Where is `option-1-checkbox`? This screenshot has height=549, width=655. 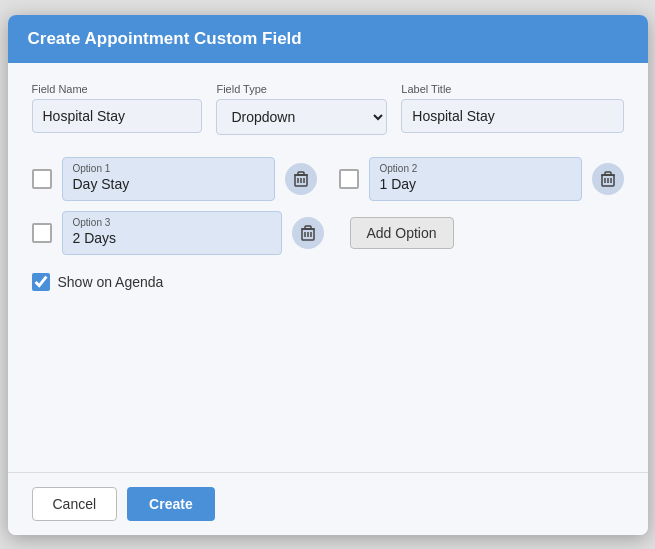
option-1-checkbox is located at coordinates (42, 179).